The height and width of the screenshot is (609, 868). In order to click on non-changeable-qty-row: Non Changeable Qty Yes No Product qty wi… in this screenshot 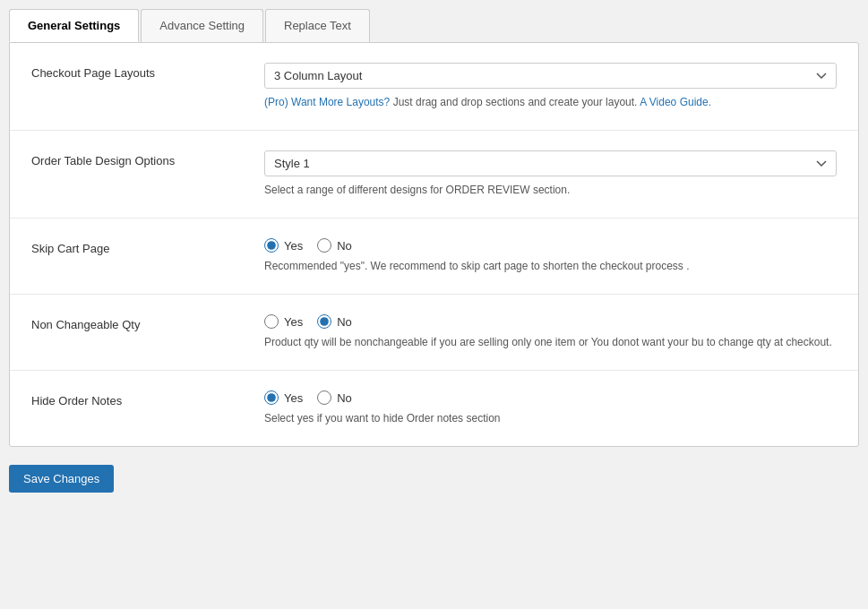, I will do `click(434, 333)`.